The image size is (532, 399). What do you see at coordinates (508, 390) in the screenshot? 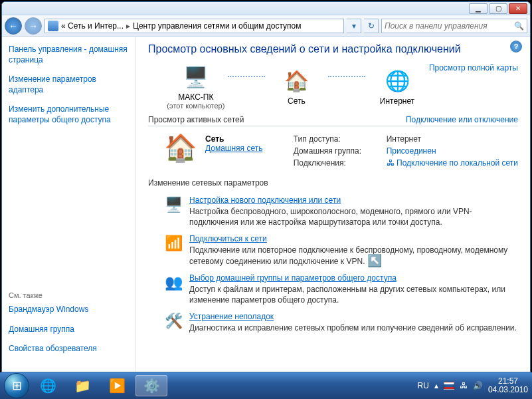
I see `clock-date: 04.03.2010` at bounding box center [508, 390].